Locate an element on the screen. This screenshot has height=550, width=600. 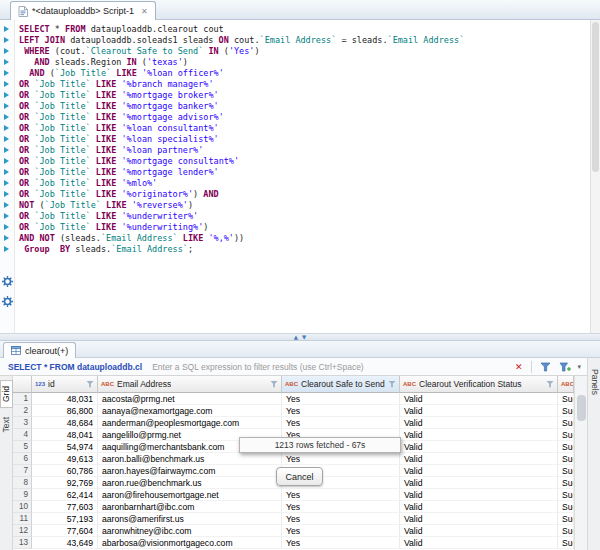
grid-cell: 48,031 is located at coordinates (65, 399).